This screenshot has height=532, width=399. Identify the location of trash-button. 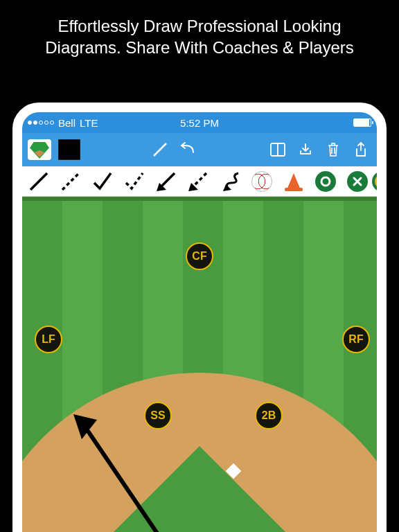
(333, 150).